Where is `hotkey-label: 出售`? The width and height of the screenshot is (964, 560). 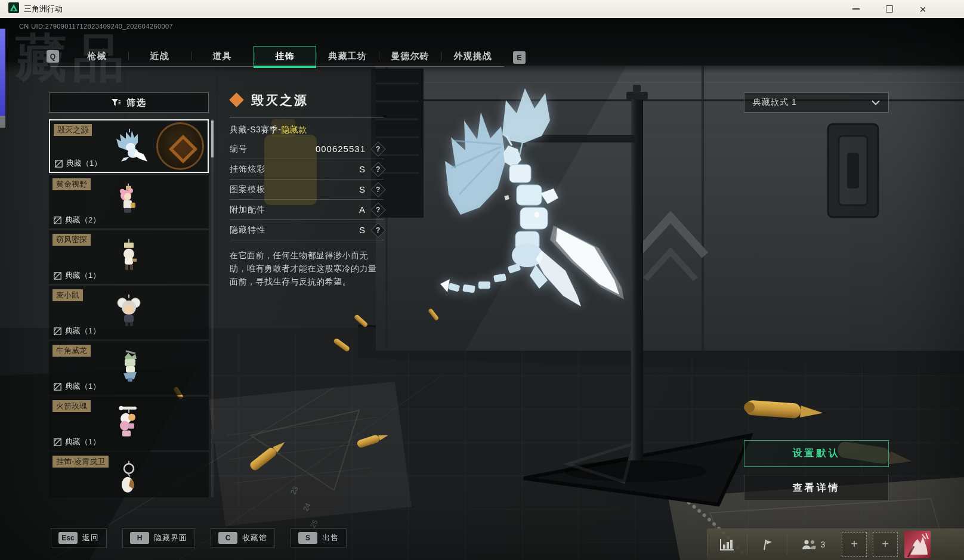
hotkey-label: 出售 is located at coordinates (330, 538).